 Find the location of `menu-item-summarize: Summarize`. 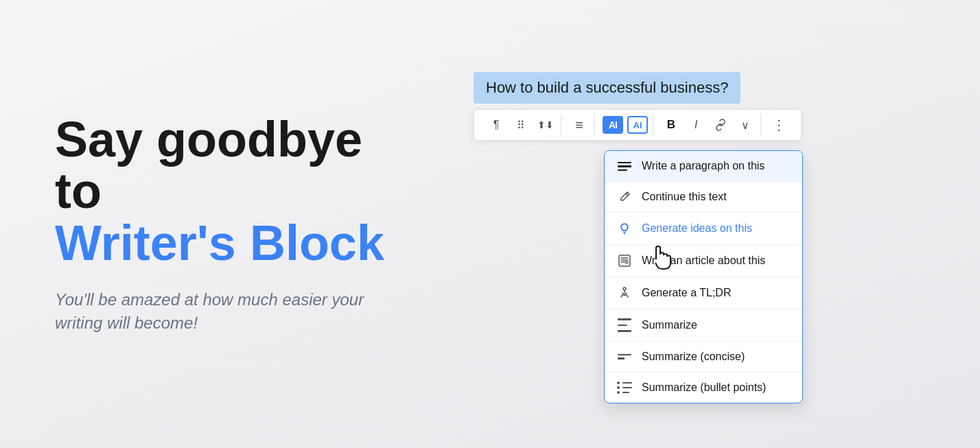

menu-item-summarize: Summarize is located at coordinates (703, 325).